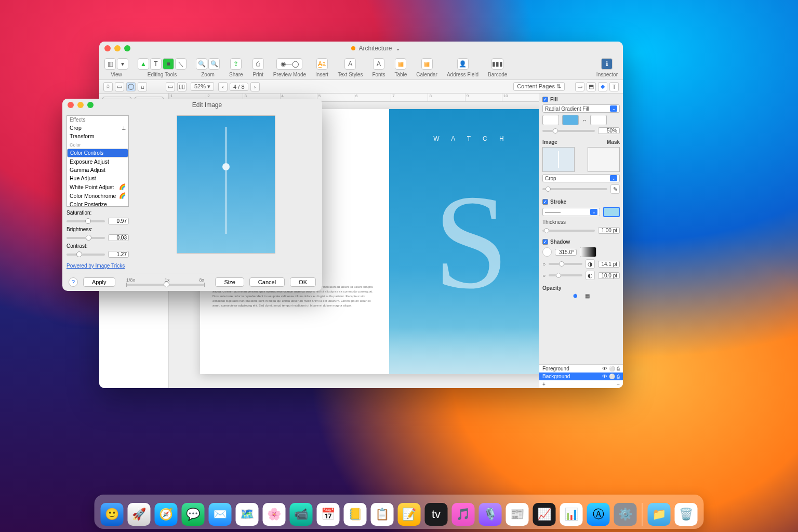  I want to click on preview-mode-button: ◉—◯, so click(289, 64).